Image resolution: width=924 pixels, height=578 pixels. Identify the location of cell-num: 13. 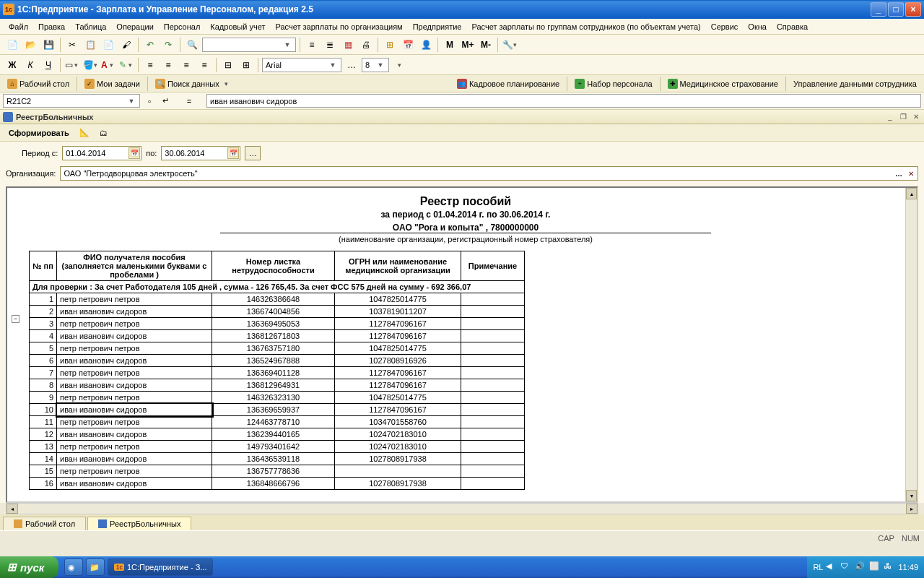
(43, 447).